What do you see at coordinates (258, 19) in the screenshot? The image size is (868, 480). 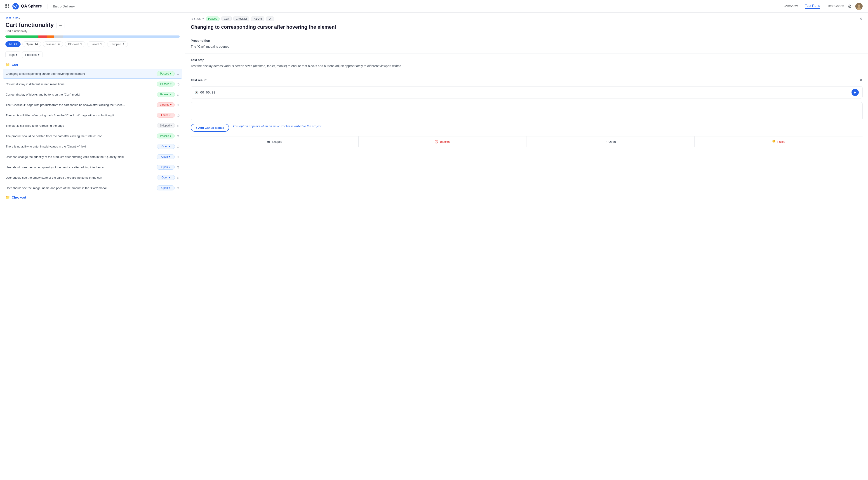 I see `tag-req5: REQ-5` at bounding box center [258, 19].